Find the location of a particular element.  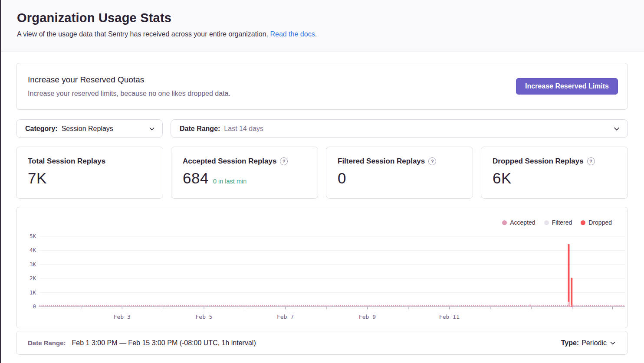

stat-card-title: Total Session Replays is located at coordinates (67, 161).